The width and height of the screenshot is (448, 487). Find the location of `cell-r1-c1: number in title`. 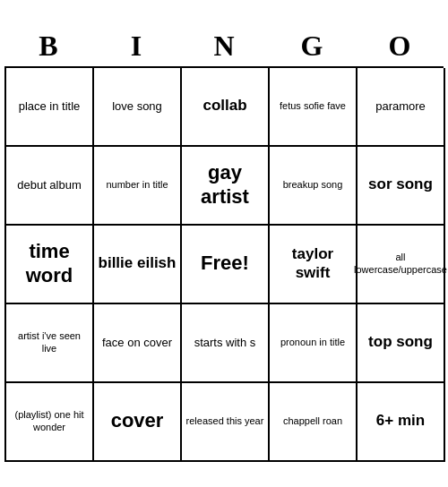

cell-r1-c1: number in title is located at coordinates (138, 186).